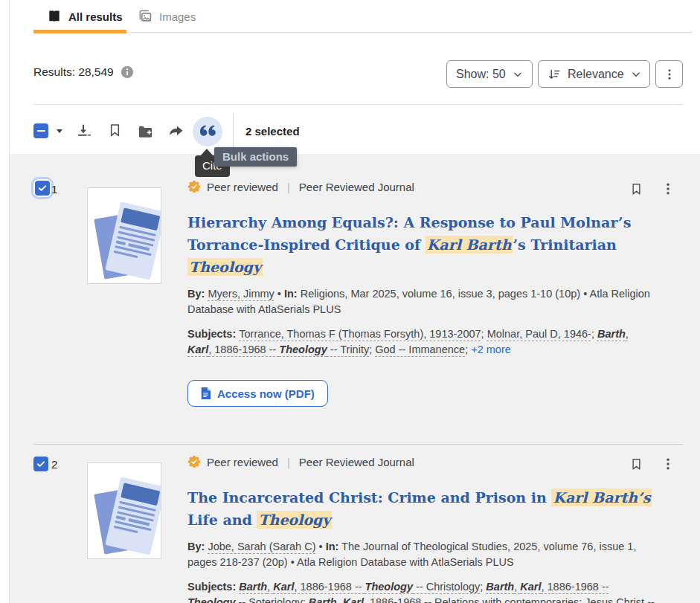 The image size is (700, 603). Describe the element at coordinates (177, 16) in the screenshot. I see `tab-images-label: Images` at that location.